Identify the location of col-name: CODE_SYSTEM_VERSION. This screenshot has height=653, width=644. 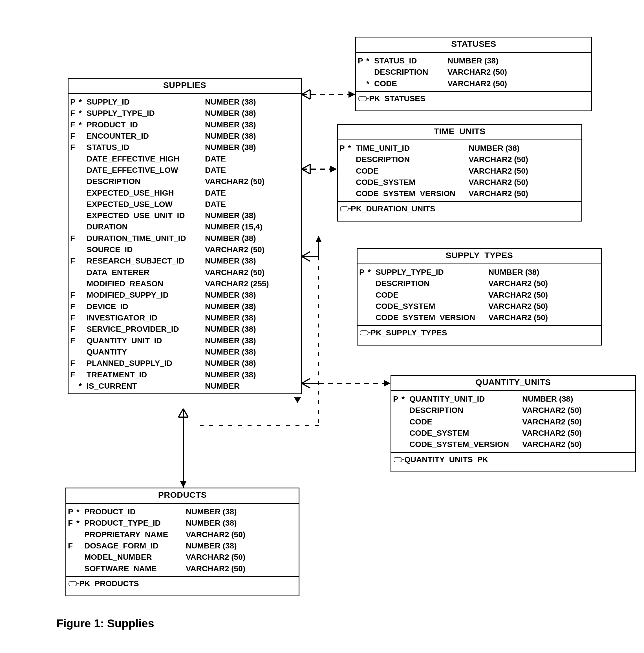
(432, 318).